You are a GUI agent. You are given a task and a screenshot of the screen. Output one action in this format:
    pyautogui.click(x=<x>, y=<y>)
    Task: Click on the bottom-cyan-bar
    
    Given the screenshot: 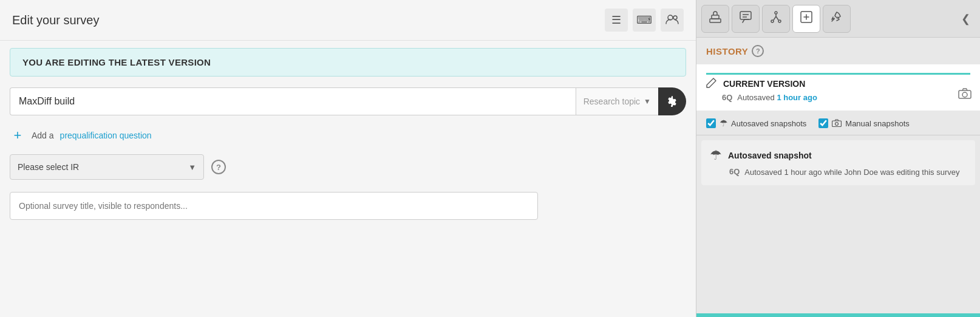 What is the action you would take?
    pyautogui.click(x=838, y=315)
    